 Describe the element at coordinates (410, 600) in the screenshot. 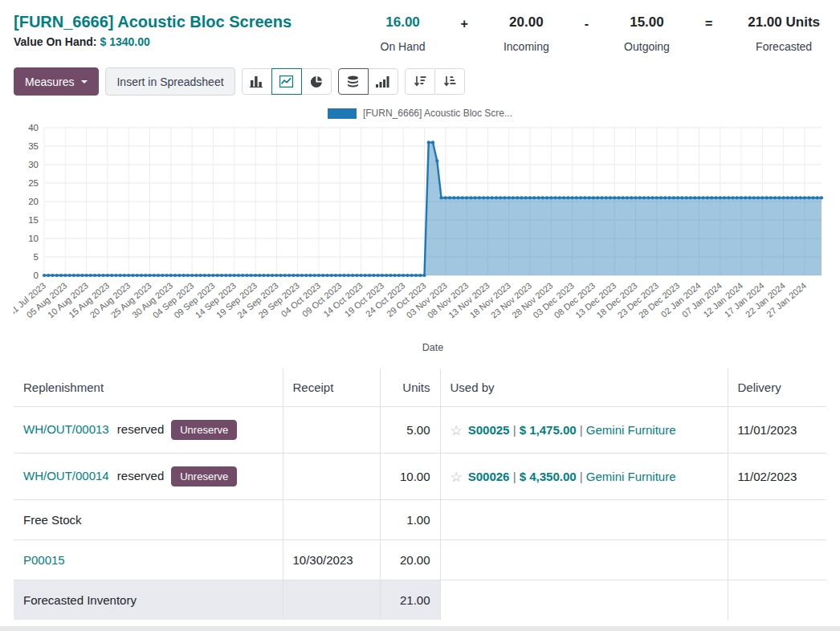

I see `footer-units-cell: 21.00` at that location.